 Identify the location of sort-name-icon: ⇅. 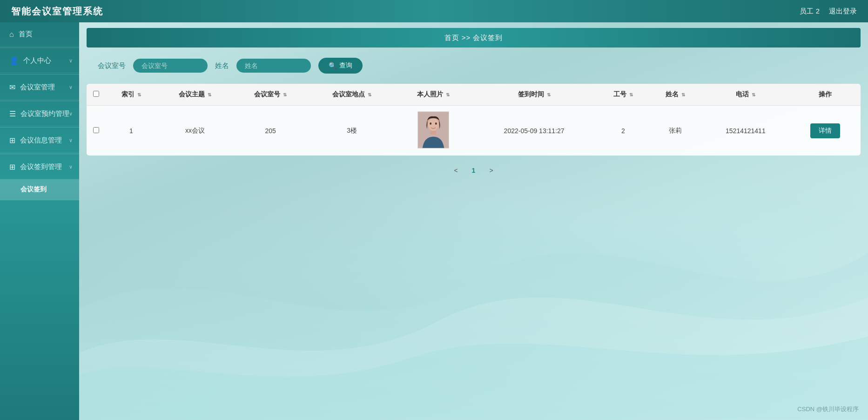
(683, 95).